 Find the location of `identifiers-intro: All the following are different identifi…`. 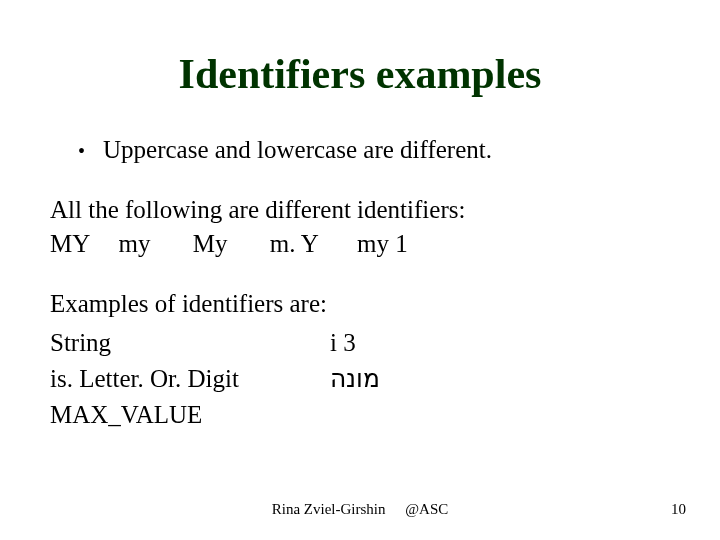

identifiers-intro: All the following are different identifi… is located at coordinates (360, 210).